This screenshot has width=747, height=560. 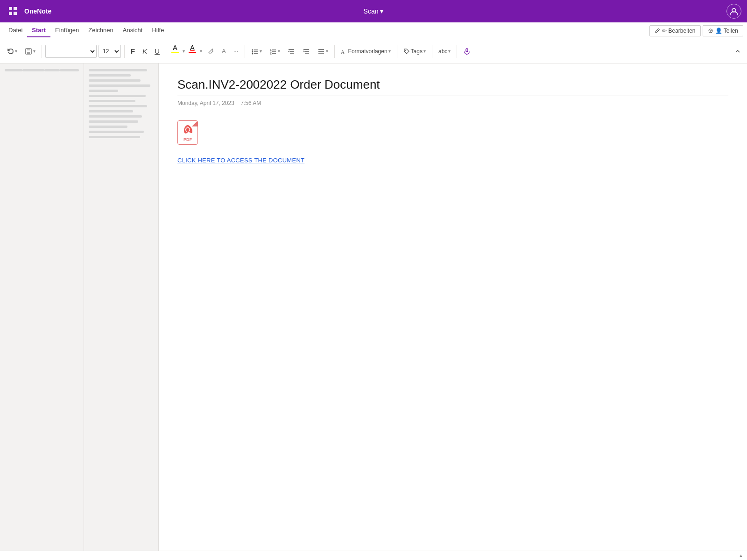 I want to click on toolbar: ▾ ▾ 12 F K U A ▾ A ▾ A ···, so click(x=374, y=51).